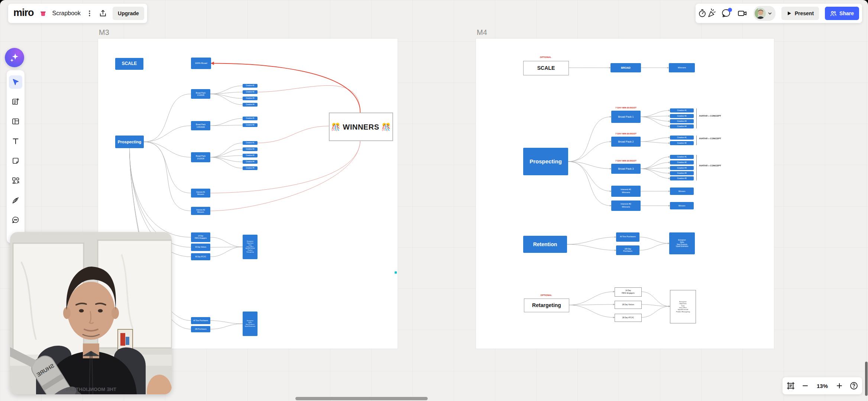 The image size is (868, 401). What do you see at coordinates (482, 33) in the screenshot?
I see `frame-m4-title: M4` at bounding box center [482, 33].